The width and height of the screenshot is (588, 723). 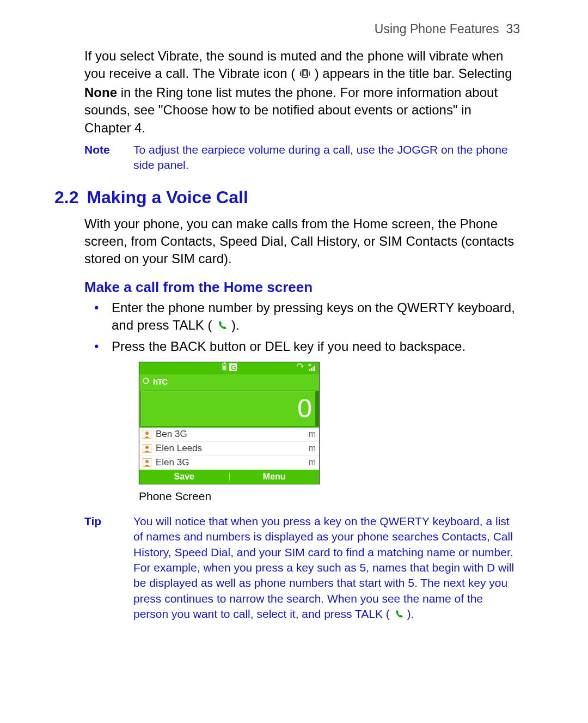 What do you see at coordinates (229, 449) in the screenshot?
I see `contact-list: Ben 3G m Elen Leeds m Elen 3G m` at bounding box center [229, 449].